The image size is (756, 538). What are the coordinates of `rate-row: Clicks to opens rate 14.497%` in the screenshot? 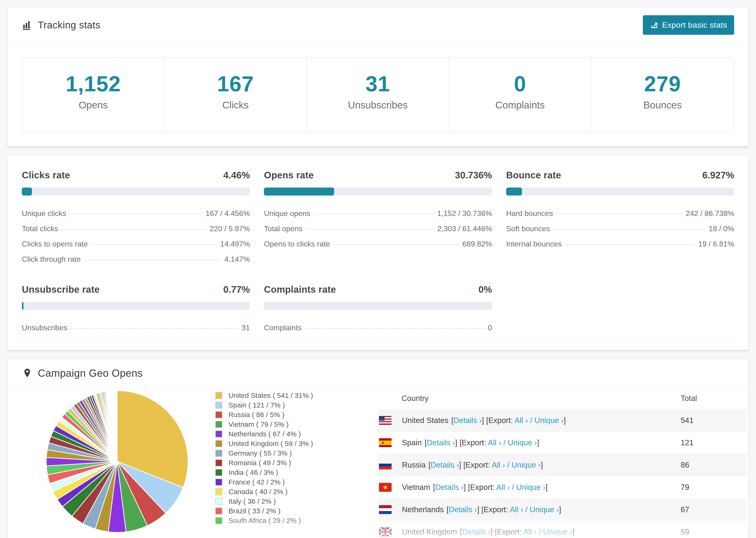 It's located at (136, 244).